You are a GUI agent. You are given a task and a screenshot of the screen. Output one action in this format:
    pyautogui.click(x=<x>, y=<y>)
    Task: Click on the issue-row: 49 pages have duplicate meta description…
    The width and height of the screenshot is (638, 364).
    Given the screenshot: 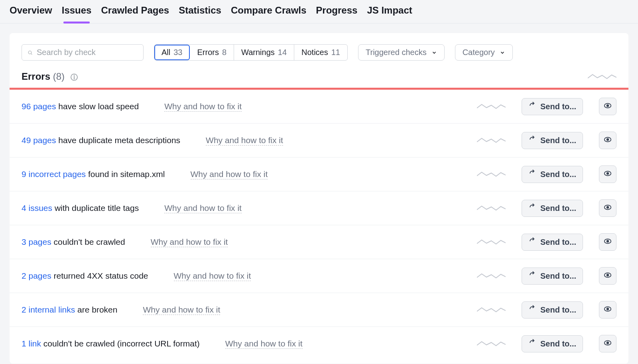 What is the action you would take?
    pyautogui.click(x=319, y=140)
    